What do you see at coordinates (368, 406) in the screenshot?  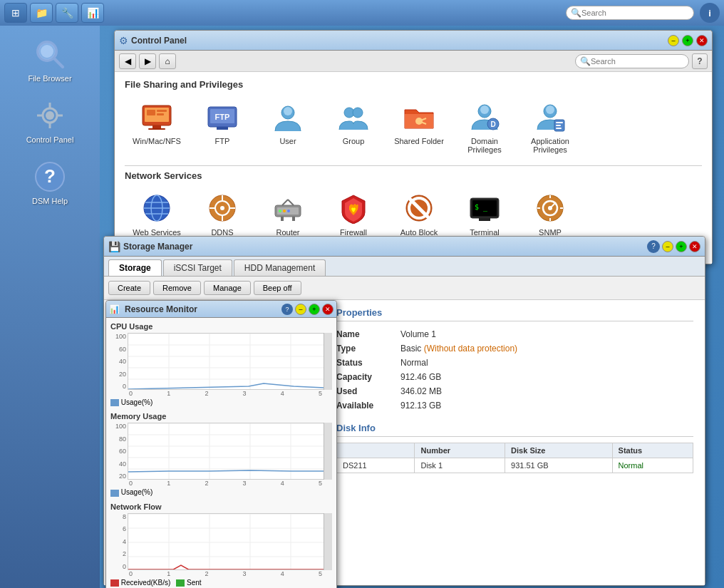 I see `props-available-key: Available` at bounding box center [368, 406].